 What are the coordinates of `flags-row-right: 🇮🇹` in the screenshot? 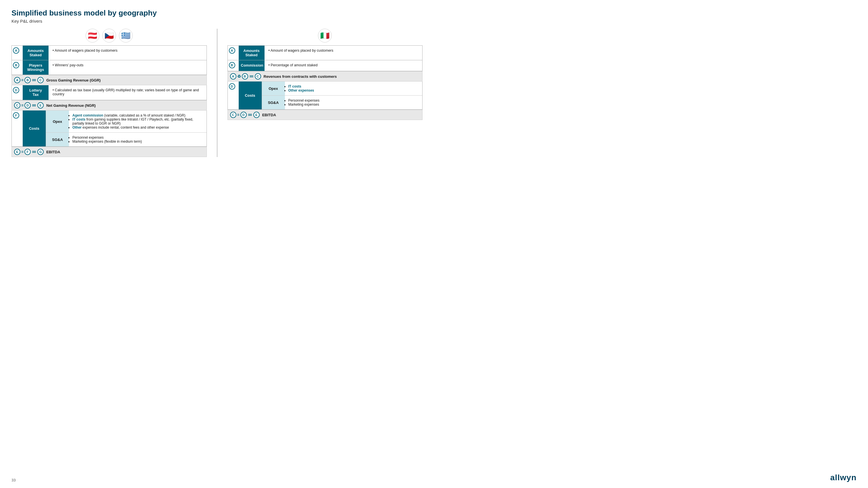 It's located at (325, 36).